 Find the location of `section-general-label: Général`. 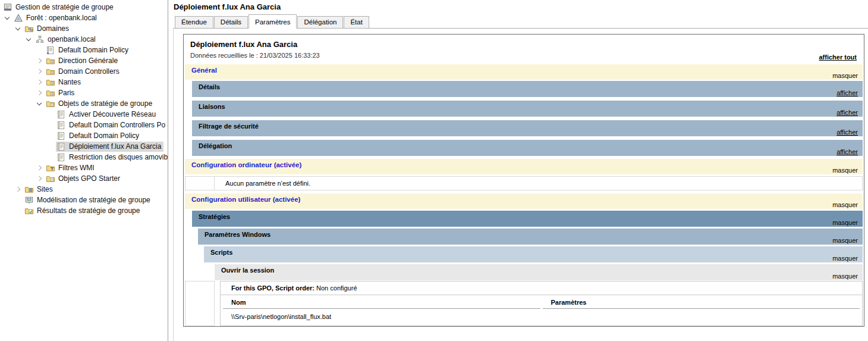

section-general-label: Général is located at coordinates (205, 70).